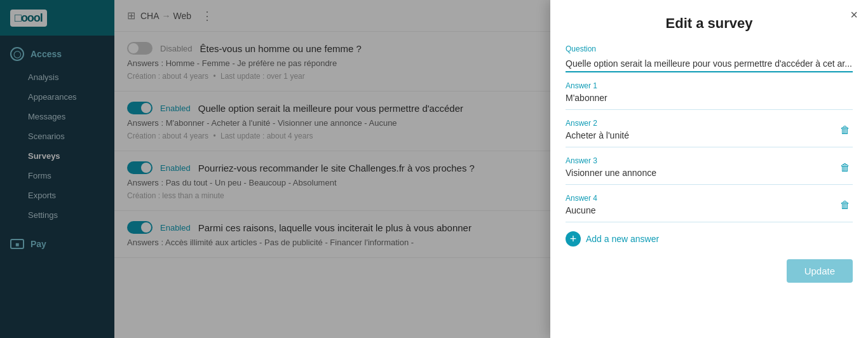 This screenshot has height=338, width=868. Describe the element at coordinates (854, 15) in the screenshot. I see `modal-close-button: ×` at that location.